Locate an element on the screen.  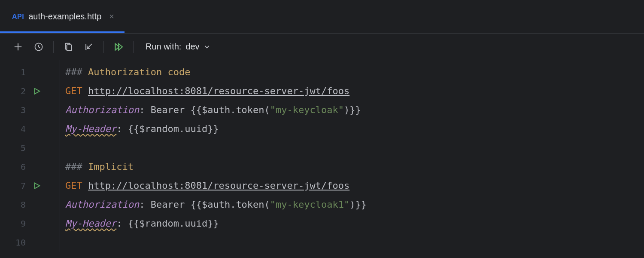
tab-api-badge: API is located at coordinates (18, 17).